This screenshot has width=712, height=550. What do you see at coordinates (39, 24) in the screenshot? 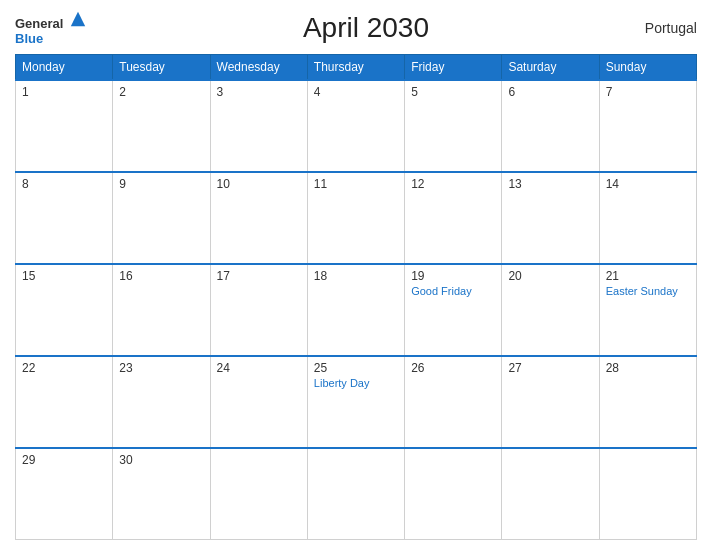
I see `logo-general-text: General` at bounding box center [39, 24].